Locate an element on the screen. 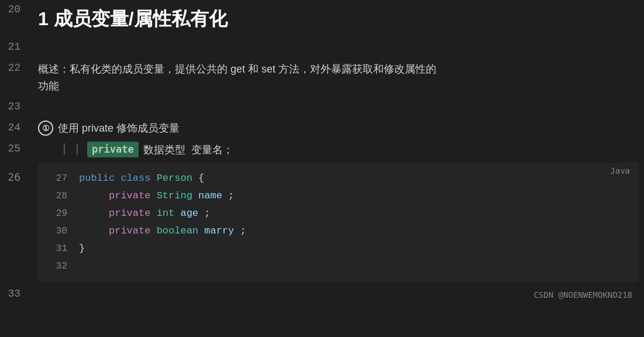  point-text: 使用 private 修饰成员变量 is located at coordinates (119, 129).